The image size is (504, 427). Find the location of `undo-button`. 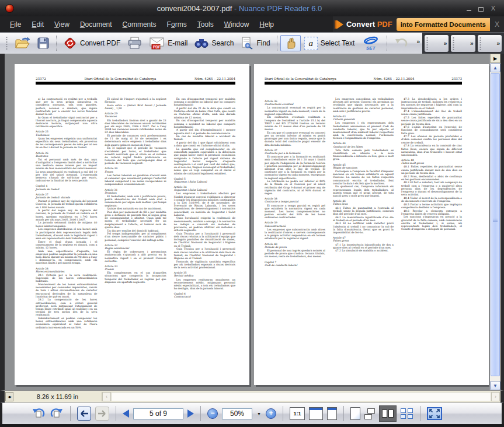

undo-button is located at coordinates (401, 43).